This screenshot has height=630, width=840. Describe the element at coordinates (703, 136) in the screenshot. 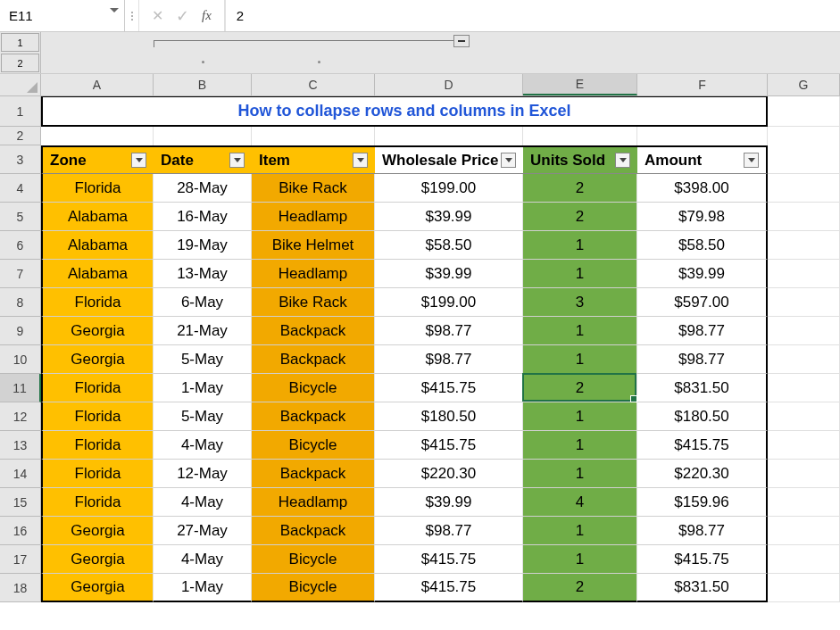

I see `cell-f2` at that location.